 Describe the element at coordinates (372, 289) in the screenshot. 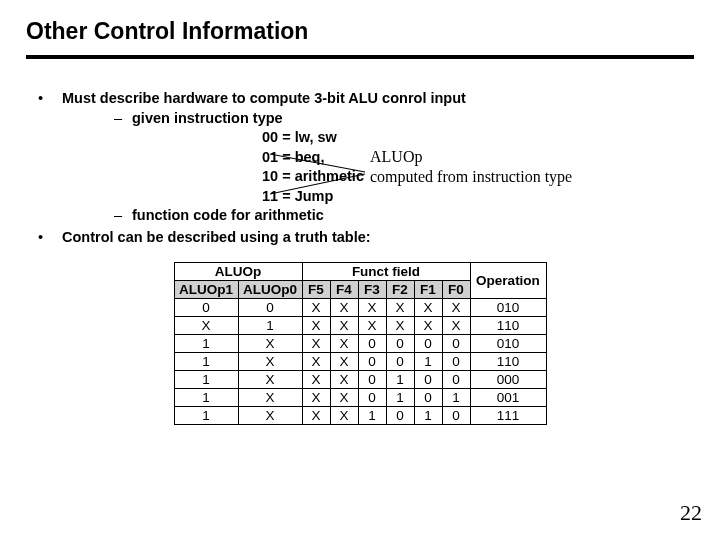

I see `th-col-4: F3` at that location.